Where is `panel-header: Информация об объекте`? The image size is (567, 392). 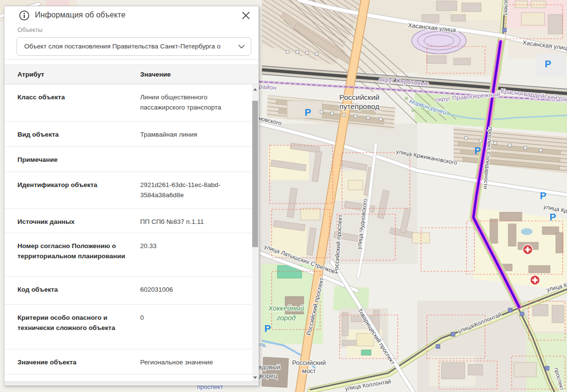
panel-header: Информация об объекте is located at coordinates (131, 16).